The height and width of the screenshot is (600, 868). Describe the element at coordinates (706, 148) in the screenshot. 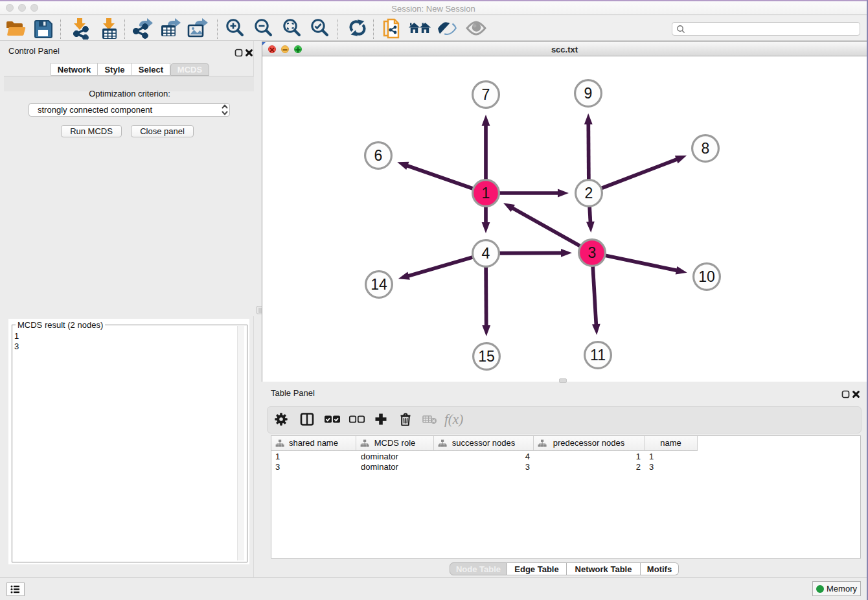

I see `svg-text: 8` at that location.